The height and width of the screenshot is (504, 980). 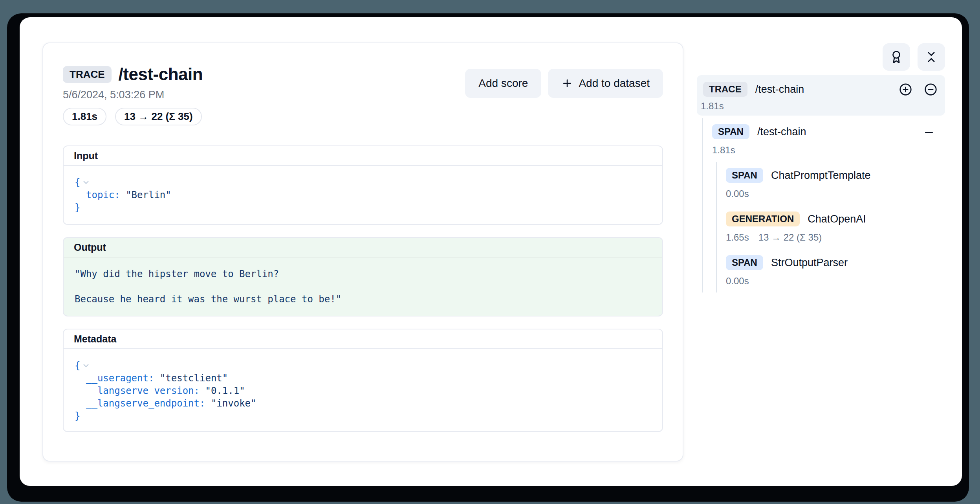 I want to click on output-content: "Why did the hipster move to Berlin? Bec…, so click(x=363, y=287).